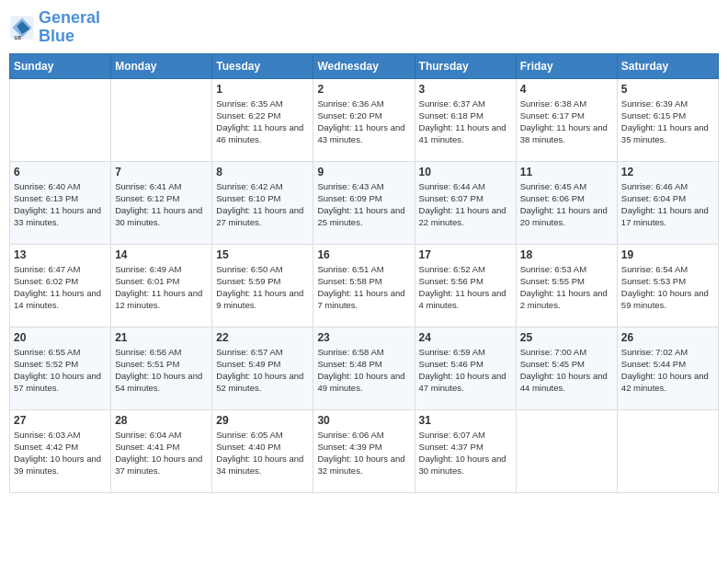 The image size is (728, 563). I want to click on day-info: Sunrise: 6:39 AMSunset: 6:15 PMDaylight:…, so click(667, 121).